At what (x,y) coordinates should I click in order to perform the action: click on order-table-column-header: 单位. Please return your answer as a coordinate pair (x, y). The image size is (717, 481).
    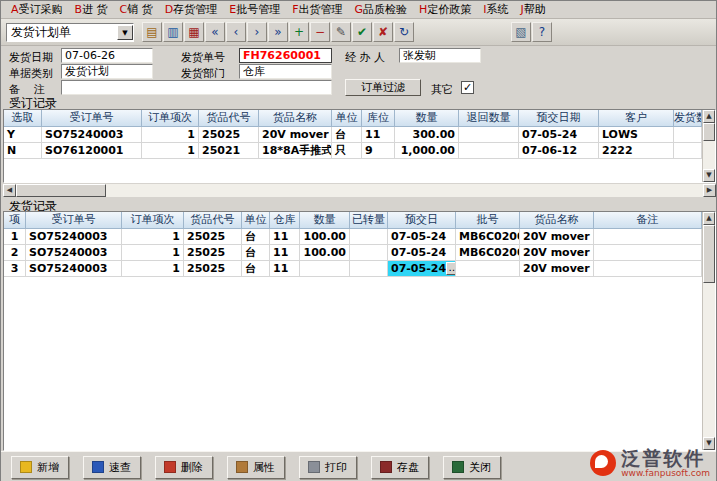
    Looking at the image, I should click on (347, 118).